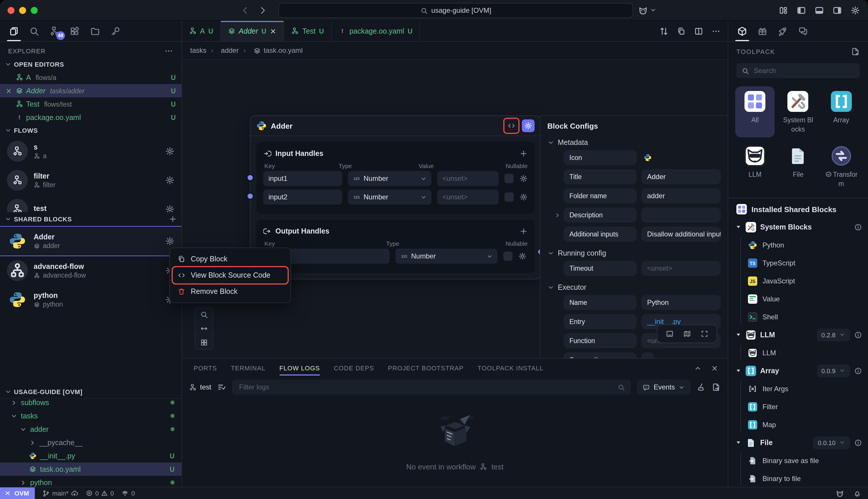 The height and width of the screenshot is (499, 868). I want to click on context-menu-item: View Block Source Code, so click(230, 276).